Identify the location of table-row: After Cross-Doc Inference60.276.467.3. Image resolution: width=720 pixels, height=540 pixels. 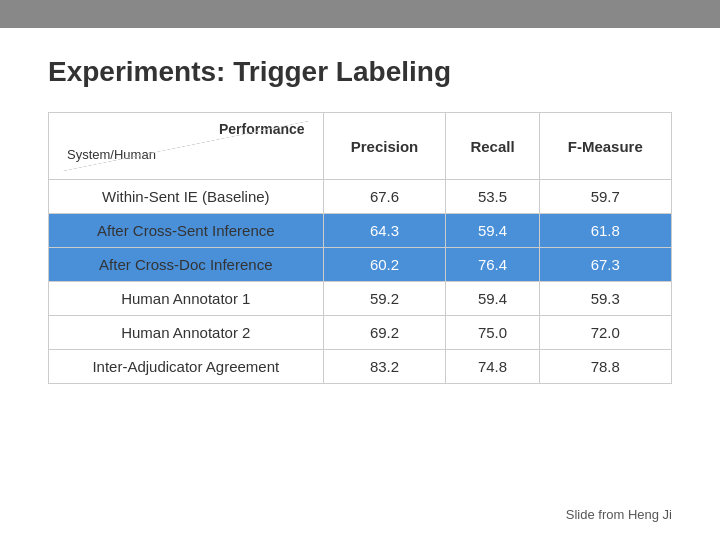
(360, 265).